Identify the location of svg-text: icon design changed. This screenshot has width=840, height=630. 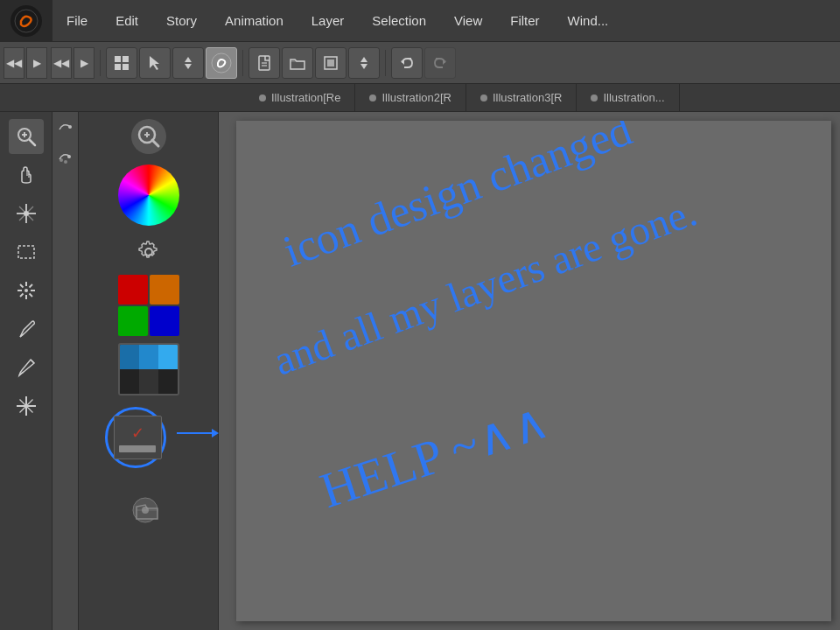
(457, 199).